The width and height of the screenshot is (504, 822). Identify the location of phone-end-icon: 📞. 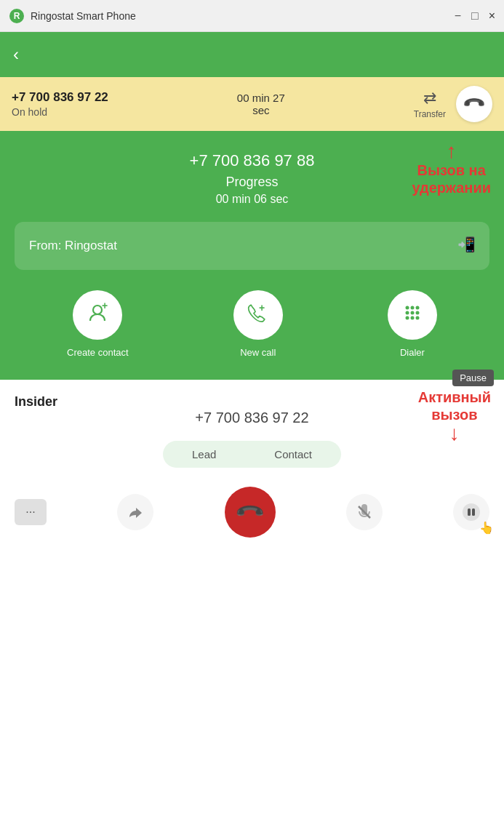
(474, 105).